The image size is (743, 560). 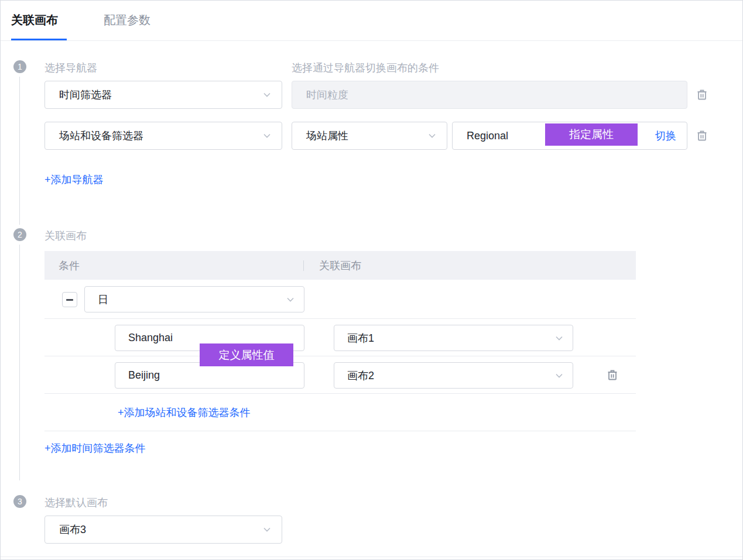 I want to click on add-navigator-link: +添加导航器, so click(x=74, y=180).